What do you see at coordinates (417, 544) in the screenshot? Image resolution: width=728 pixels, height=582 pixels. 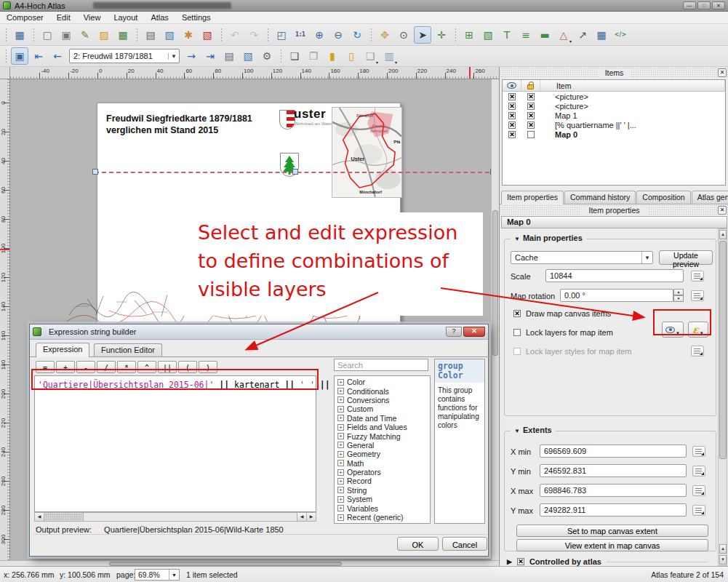 I see `ok-button: OK` at bounding box center [417, 544].